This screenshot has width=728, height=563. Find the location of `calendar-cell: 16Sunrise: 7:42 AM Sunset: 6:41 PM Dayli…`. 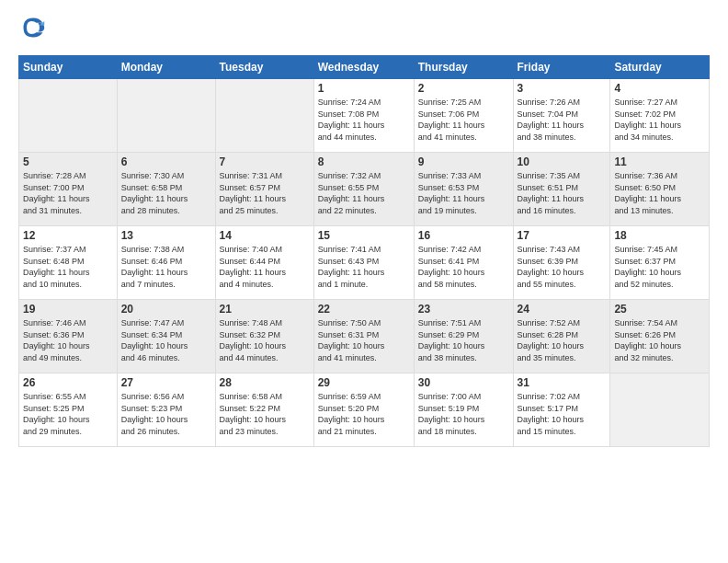

calendar-cell: 16Sunrise: 7:42 AM Sunset: 6:41 PM Dayli… is located at coordinates (463, 263).